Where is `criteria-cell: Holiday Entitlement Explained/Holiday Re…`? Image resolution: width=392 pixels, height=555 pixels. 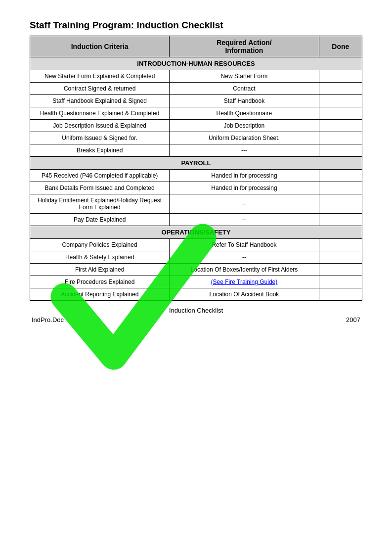
criteria-cell: Holiday Entitlement Explained/Holiday Re… is located at coordinates (100, 204).